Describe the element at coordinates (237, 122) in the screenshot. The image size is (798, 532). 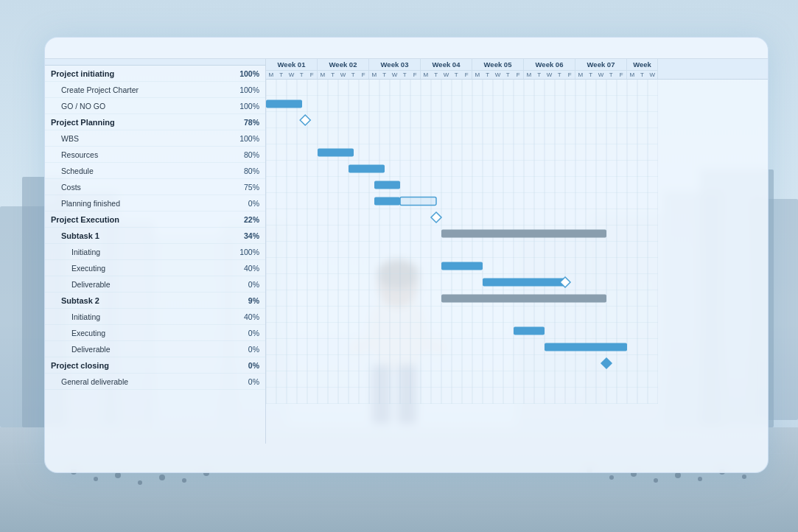
I see `task-progress-cell: 78%` at that location.